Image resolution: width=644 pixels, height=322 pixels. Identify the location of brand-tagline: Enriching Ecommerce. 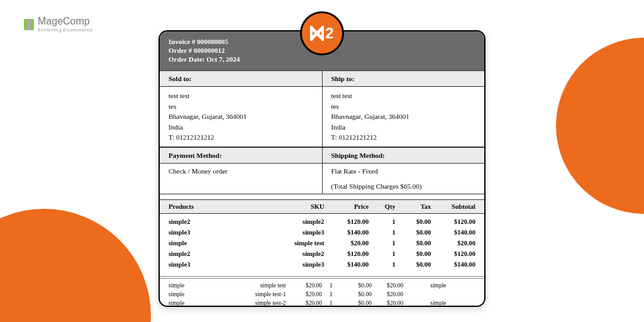
(65, 30).